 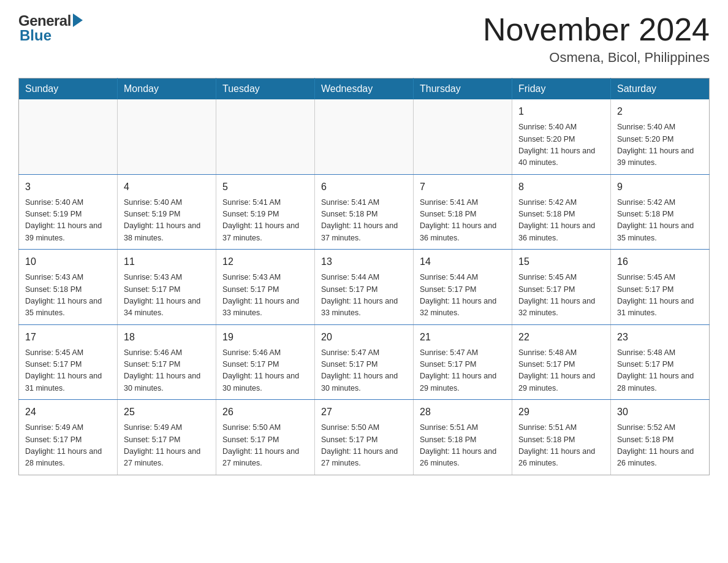 What do you see at coordinates (266, 90) in the screenshot?
I see `column-header-tuesday: Tuesday` at bounding box center [266, 90].